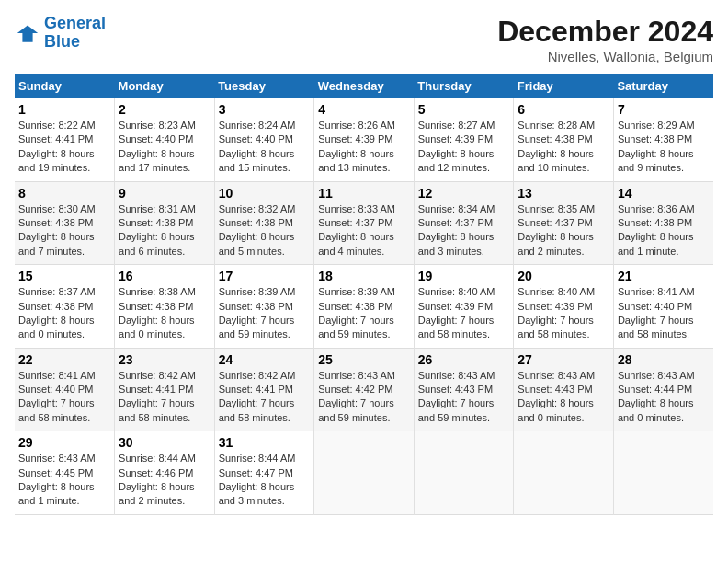 The height and width of the screenshot is (563, 728). Describe the element at coordinates (464, 193) in the screenshot. I see `day-number-12: 12` at that location.